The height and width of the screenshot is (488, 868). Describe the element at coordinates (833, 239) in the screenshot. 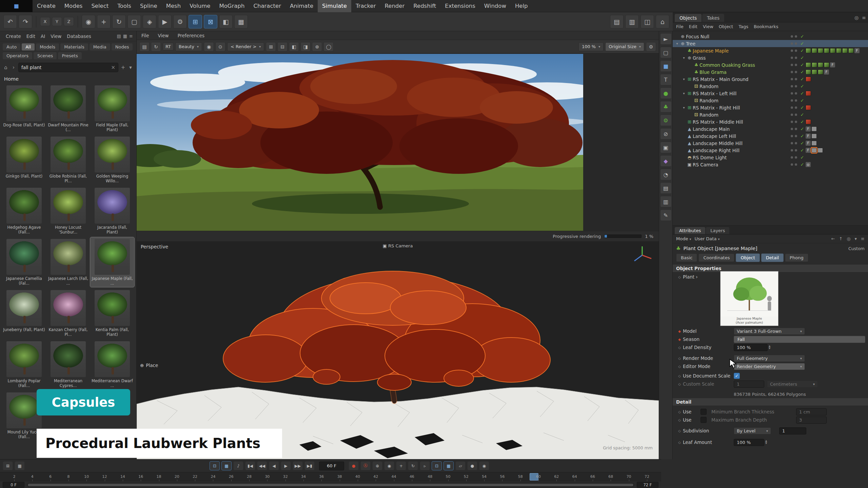

I see `back-icon: ←` at that location.